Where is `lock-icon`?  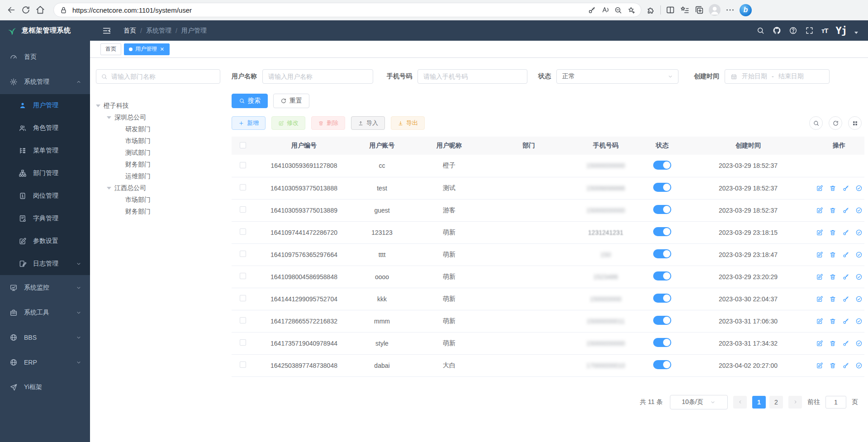
lock-icon is located at coordinates (63, 10).